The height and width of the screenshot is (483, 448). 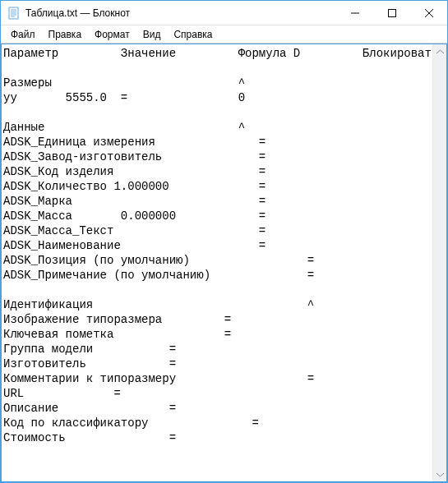 I want to click on scroll-down-arrow, so click(x=441, y=475).